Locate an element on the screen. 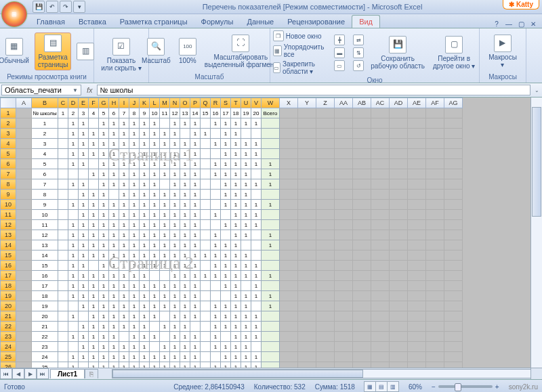  row-header: 7 is located at coordinates (8, 175).